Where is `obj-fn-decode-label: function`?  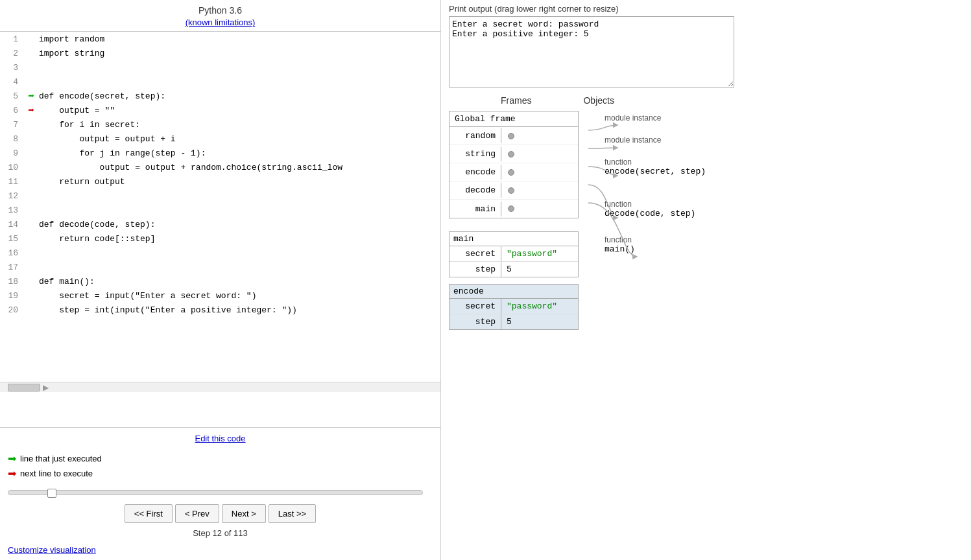
obj-fn-decode-label: function is located at coordinates (655, 204).